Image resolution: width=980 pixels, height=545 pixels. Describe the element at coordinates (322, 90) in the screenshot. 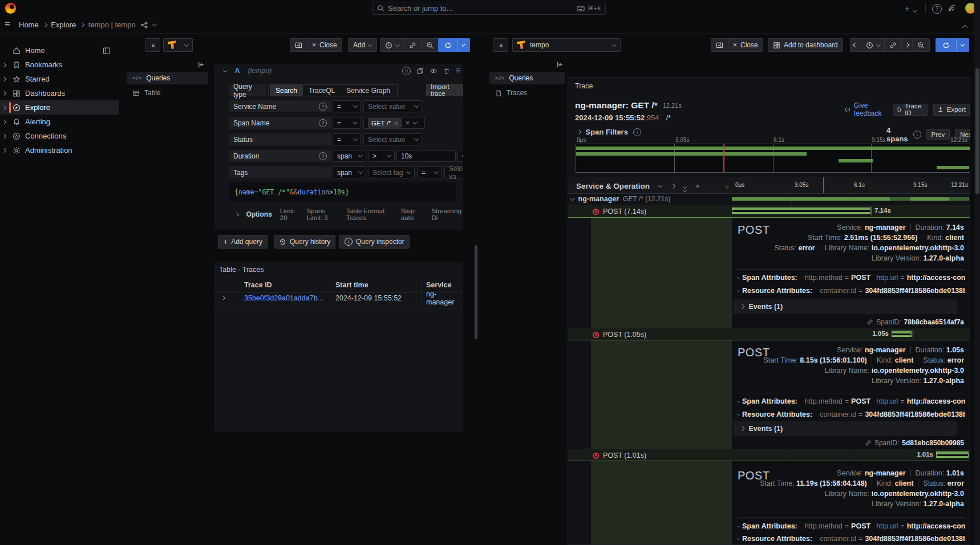

I see `tab-traceql: TraceQL` at that location.